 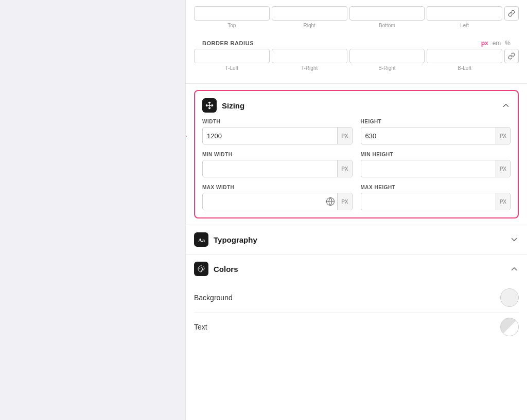 What do you see at coordinates (356, 240) in the screenshot?
I see `typography-section: Aa Typography` at bounding box center [356, 240].